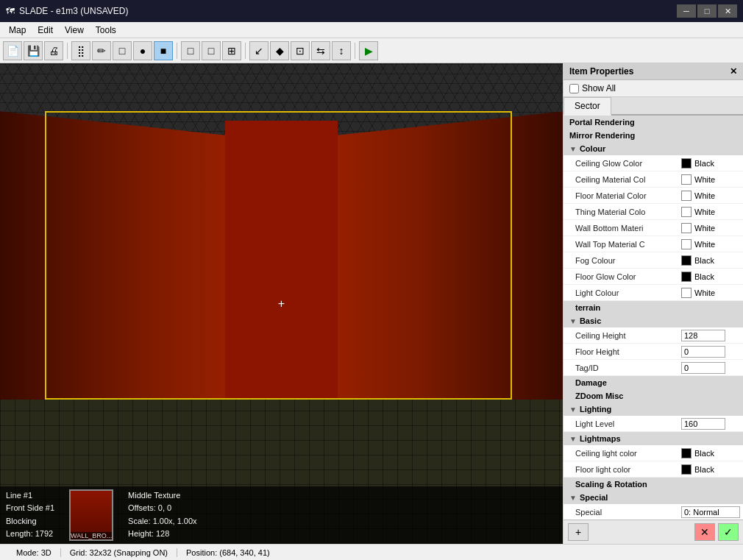 This screenshot has width=743, height=560. I want to click on title-bar-controls: ─ □ ✕, so click(707, 11).